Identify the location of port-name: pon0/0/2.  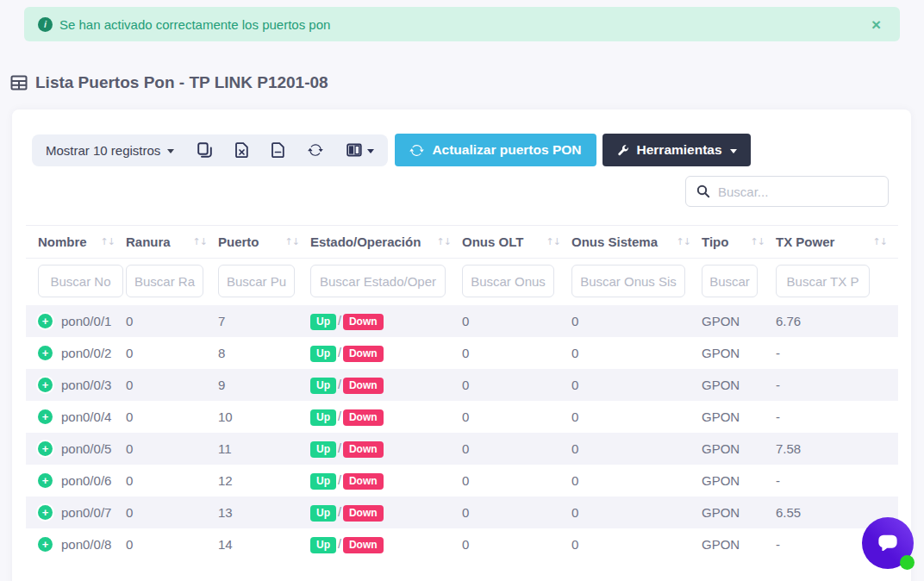
(86, 353).